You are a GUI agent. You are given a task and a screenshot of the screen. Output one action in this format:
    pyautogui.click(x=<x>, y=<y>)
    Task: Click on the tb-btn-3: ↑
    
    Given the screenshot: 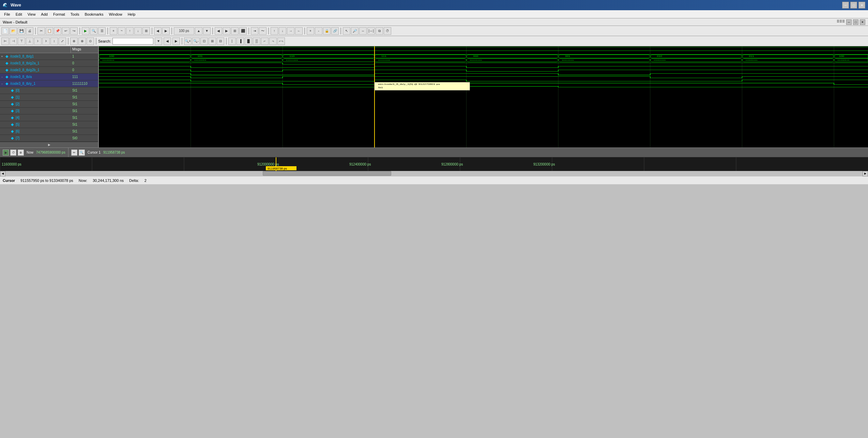 What is the action you would take?
    pyautogui.click(x=130, y=31)
    